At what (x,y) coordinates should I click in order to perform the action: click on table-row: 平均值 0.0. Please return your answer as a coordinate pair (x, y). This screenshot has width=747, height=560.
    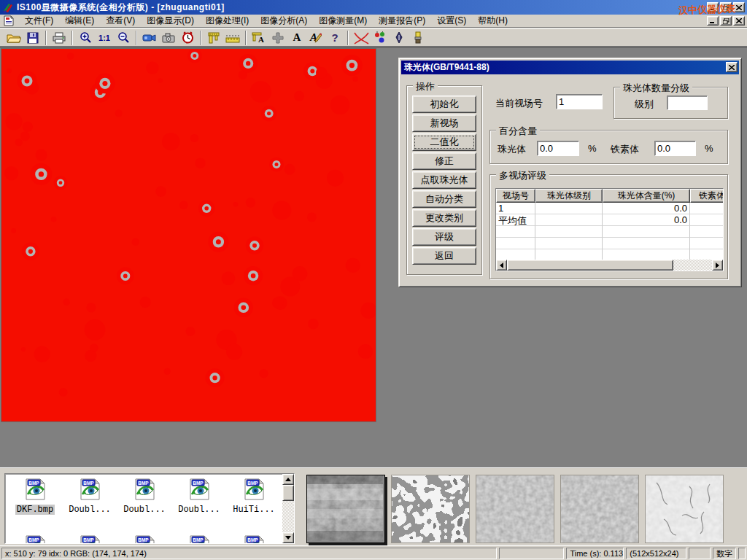
    Looking at the image, I should click on (610, 220).